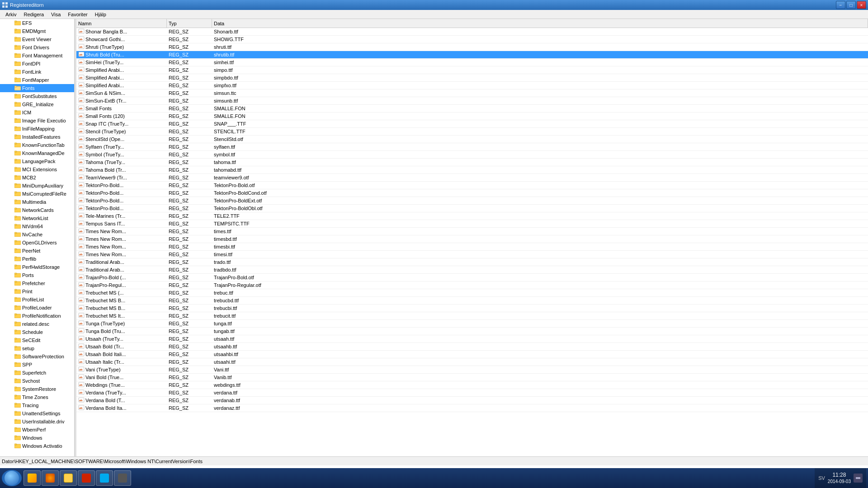  I want to click on tree-item: NetworkList, so click(37, 218).